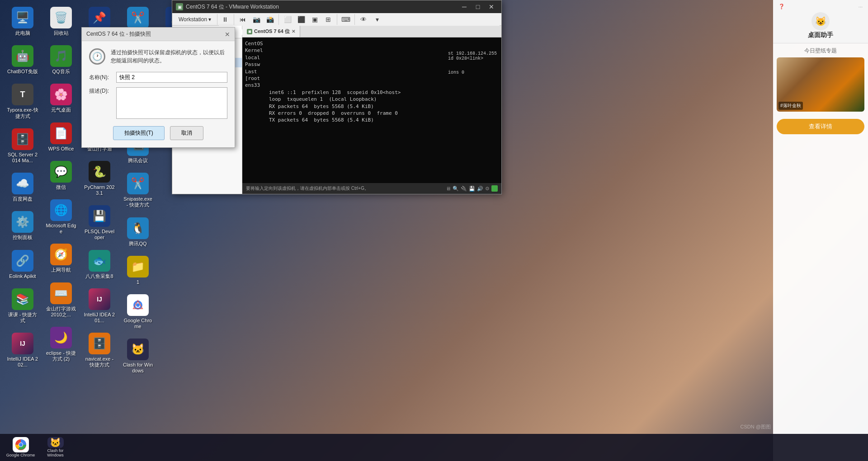 Image resolution: width=868 pixels, height=461 pixels. I want to click on vm-tab-close-button: ✕, so click(293, 32).